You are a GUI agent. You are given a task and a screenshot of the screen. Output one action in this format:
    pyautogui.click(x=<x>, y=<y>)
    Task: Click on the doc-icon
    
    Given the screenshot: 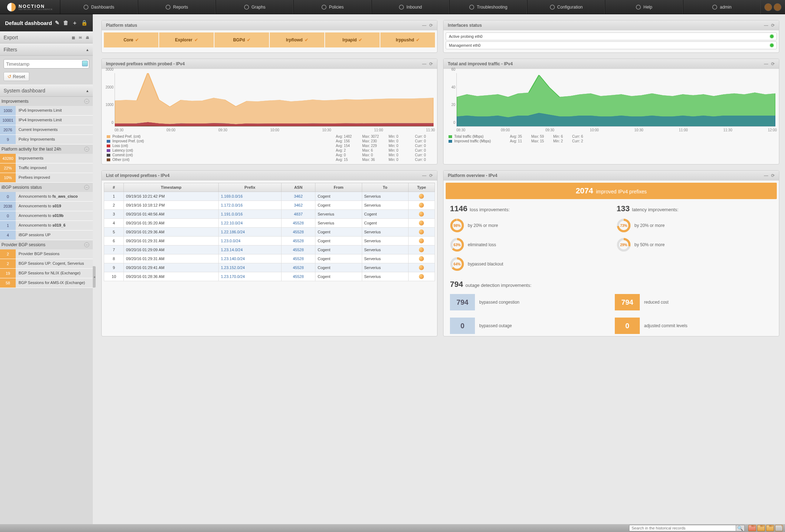 What is the action you would take?
    pyautogui.click(x=168, y=7)
    